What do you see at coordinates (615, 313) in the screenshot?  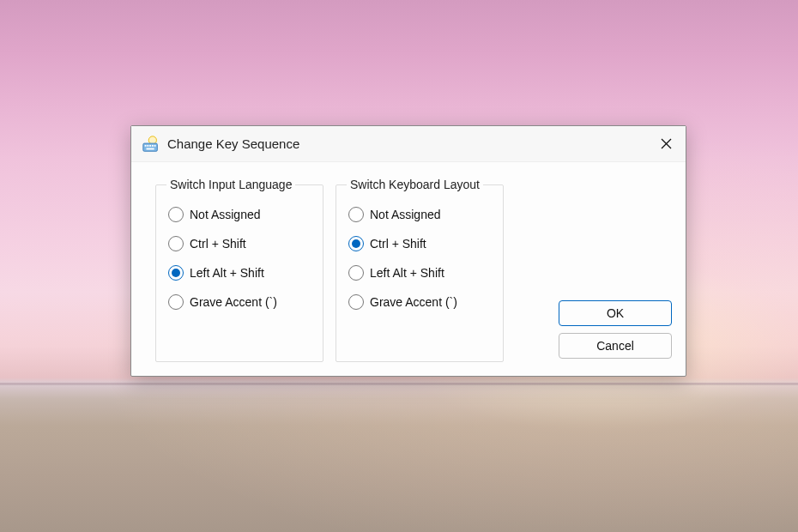 I see `ok-button: OK` at bounding box center [615, 313].